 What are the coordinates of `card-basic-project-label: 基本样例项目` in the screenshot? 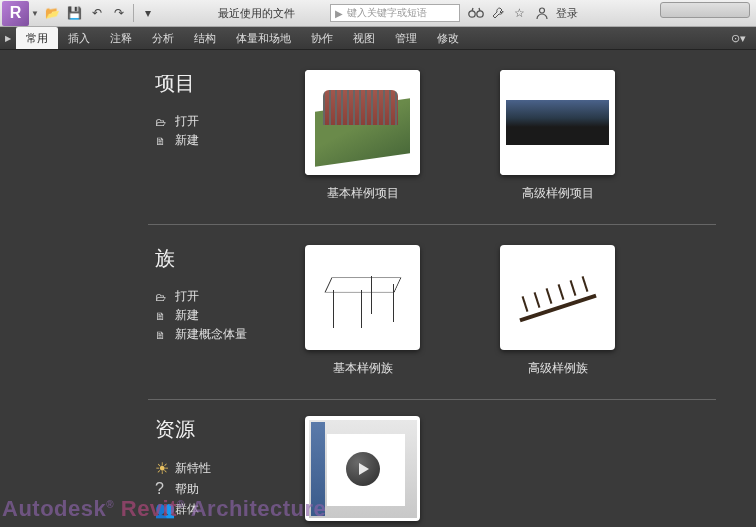 It's located at (363, 194).